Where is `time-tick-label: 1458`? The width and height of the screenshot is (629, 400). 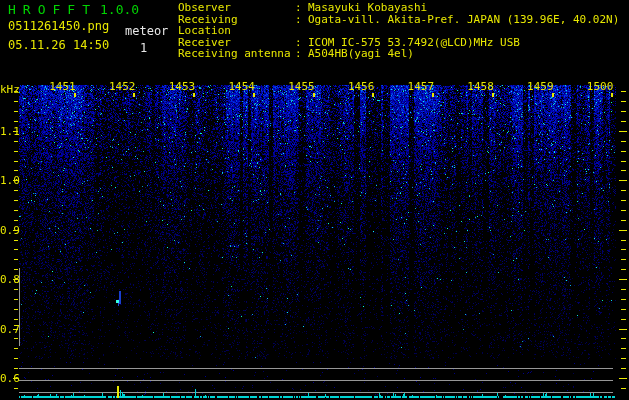 time-tick-label: 1458 is located at coordinates (479, 86).